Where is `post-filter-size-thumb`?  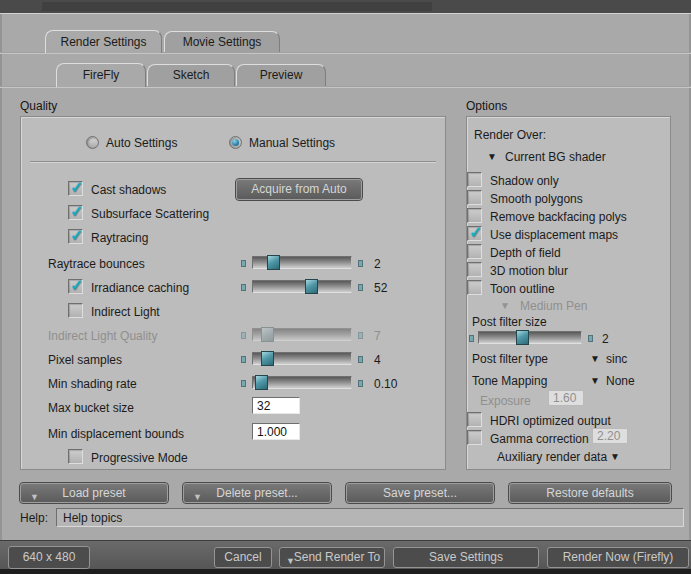 post-filter-size-thumb is located at coordinates (522, 338).